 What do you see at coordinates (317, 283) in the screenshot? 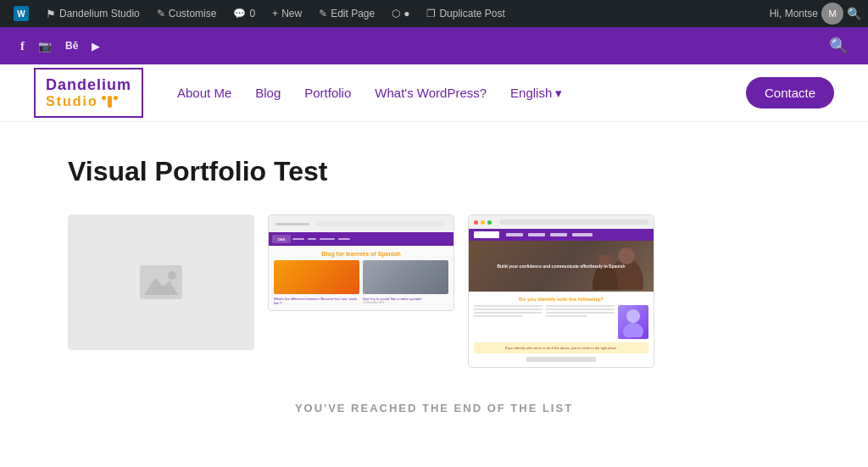
I see `screenshot-post-1: What's the difference between 'Become hi…` at bounding box center [317, 283].